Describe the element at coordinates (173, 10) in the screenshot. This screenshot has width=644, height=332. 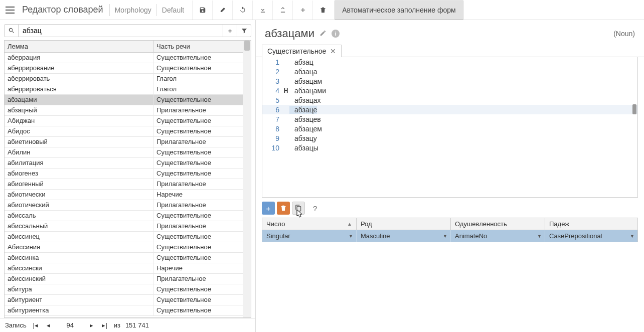
I see `breadcrumb-default: Default` at that location.